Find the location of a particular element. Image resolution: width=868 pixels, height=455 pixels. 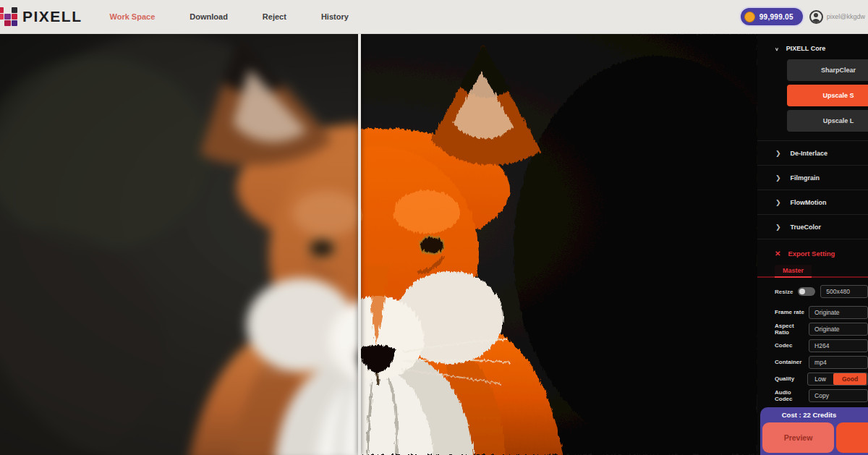

cost-label: Cost : 22 Credits is located at coordinates (814, 415).